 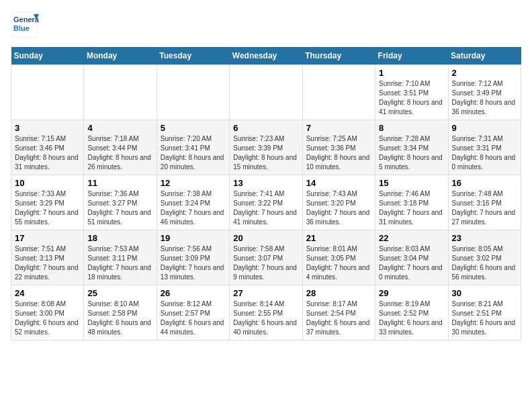 What do you see at coordinates (47, 183) in the screenshot?
I see `day-number: 10` at bounding box center [47, 183].